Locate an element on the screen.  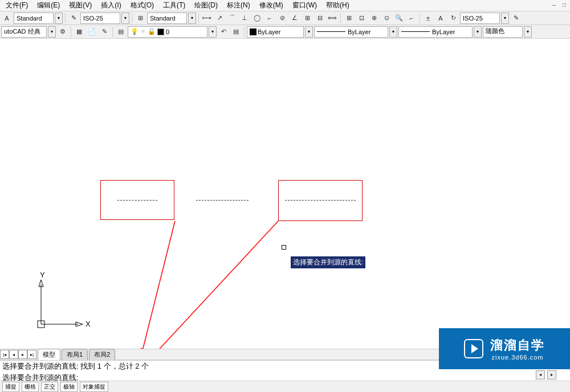
dim-arc-icon: ⌒ is located at coordinates (232, 18).